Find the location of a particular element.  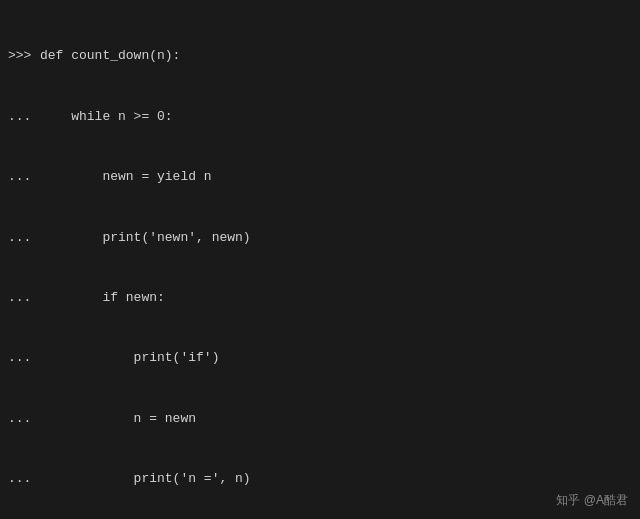

prompt-2: ... is located at coordinates (24, 117).